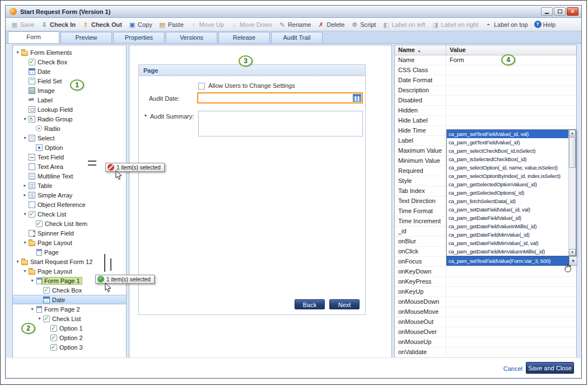 The image size is (588, 386). I want to click on dropdown-item-11: ca_pam_getDateFieldValueInMillis(_id), so click(507, 226).